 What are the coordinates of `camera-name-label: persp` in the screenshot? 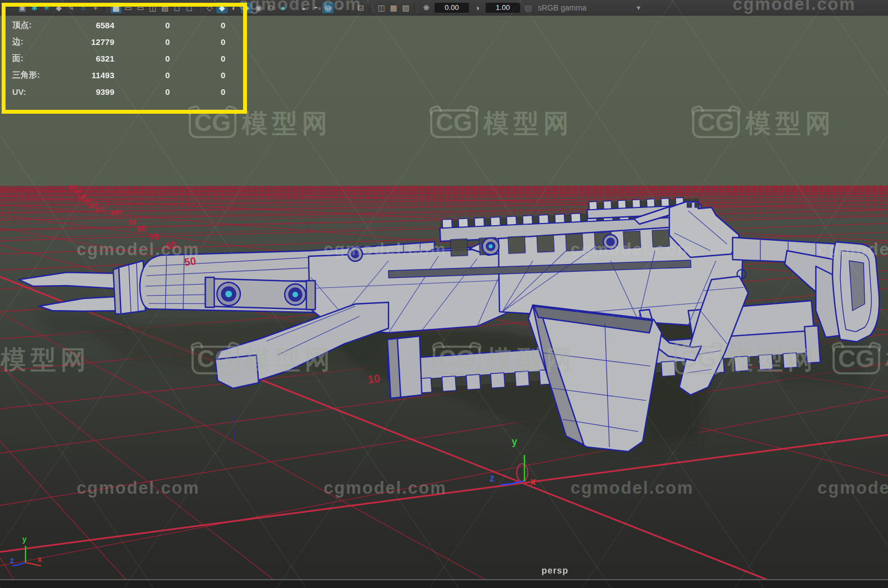 It's located at (555, 571).